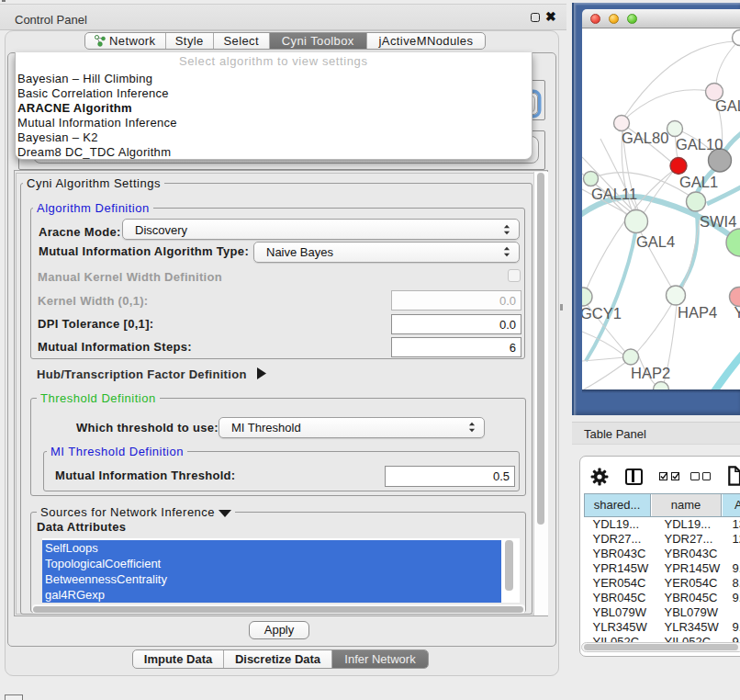  I want to click on svg-text: GAL4, so click(656, 242).